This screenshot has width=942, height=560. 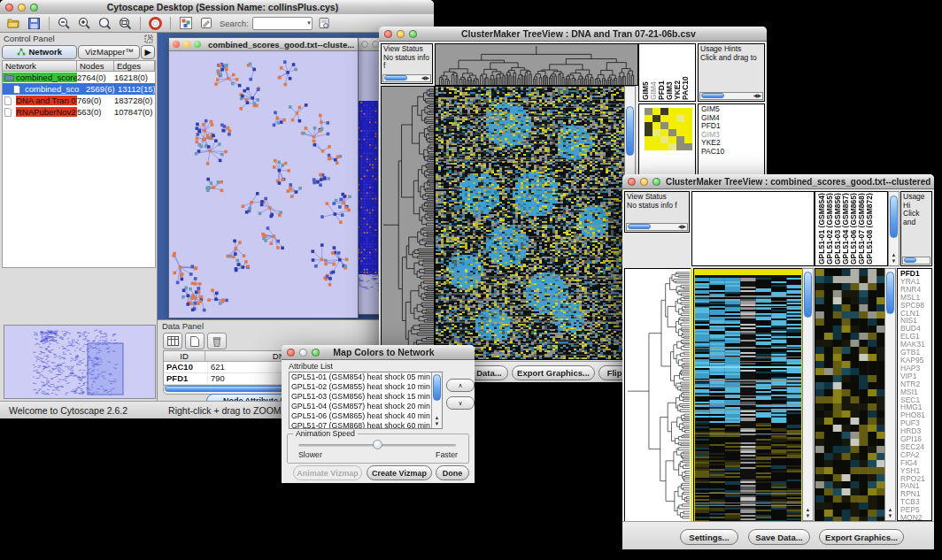 What do you see at coordinates (173, 341) in the screenshot?
I see `attribute-select-icon` at bounding box center [173, 341].